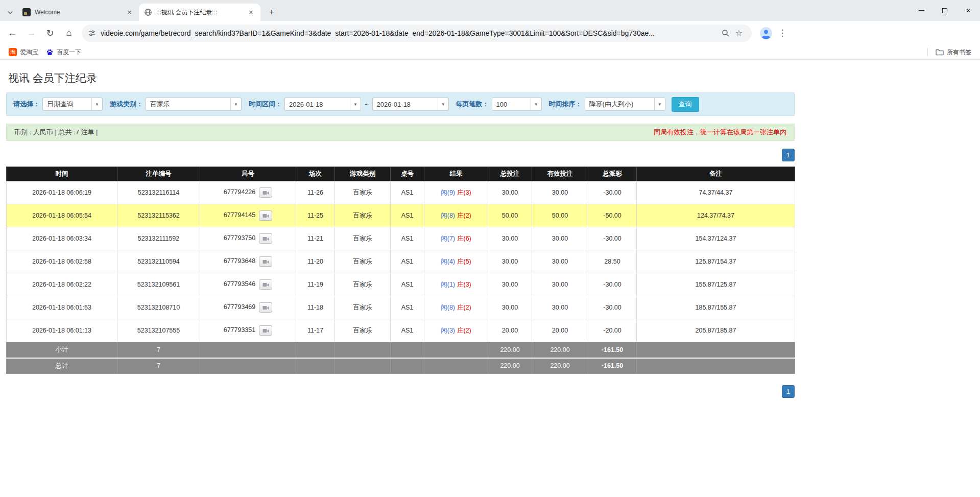 The height and width of the screenshot is (497, 980). I want to click on footer-empty-cell, so click(248, 350).